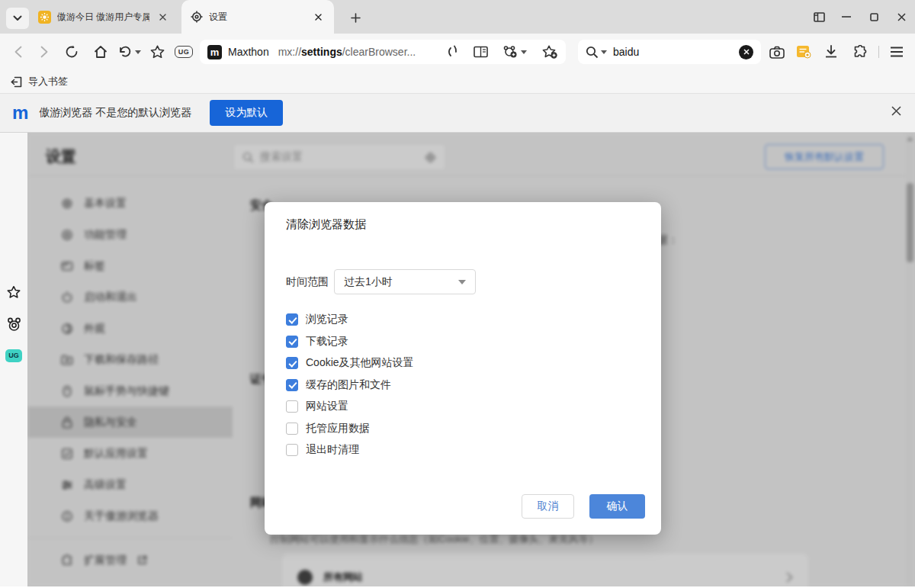  Describe the element at coordinates (777, 52) in the screenshot. I see `screenshot-camera-icon` at that location.